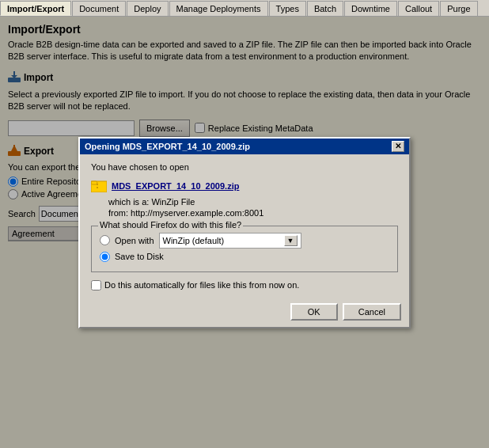 This screenshot has width=489, height=448. I want to click on tab-manage-deployments: Manage Deployments, so click(218, 8).